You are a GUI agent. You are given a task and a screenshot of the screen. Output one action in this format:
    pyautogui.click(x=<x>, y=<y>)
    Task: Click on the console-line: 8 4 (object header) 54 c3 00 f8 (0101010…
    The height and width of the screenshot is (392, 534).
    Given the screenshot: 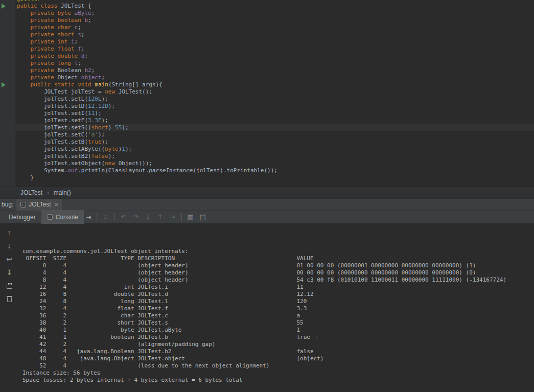 What is the action you would take?
    pyautogui.click(x=278, y=280)
    